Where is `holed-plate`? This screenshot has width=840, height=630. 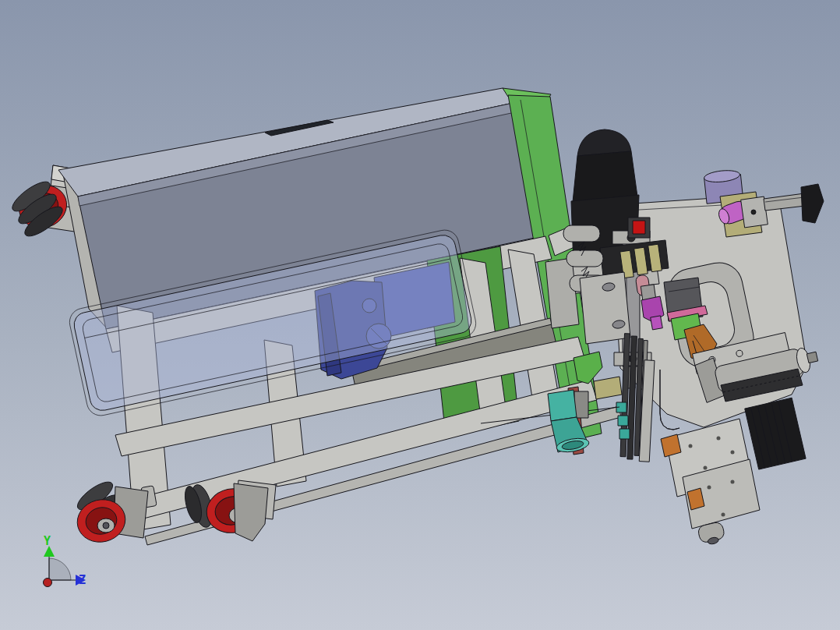 holed-plate is located at coordinates (605, 308).